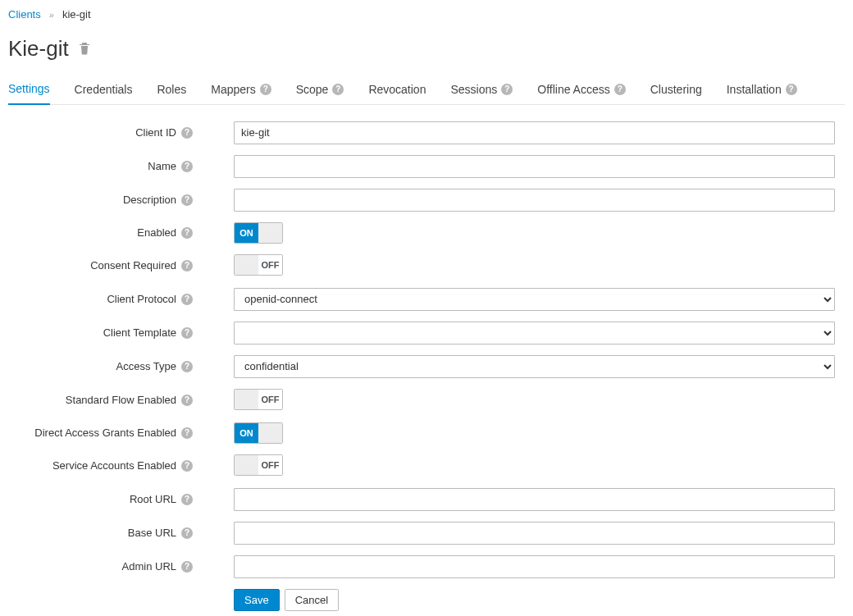  What do you see at coordinates (755, 89) in the screenshot?
I see `tab-label: Installation` at bounding box center [755, 89].